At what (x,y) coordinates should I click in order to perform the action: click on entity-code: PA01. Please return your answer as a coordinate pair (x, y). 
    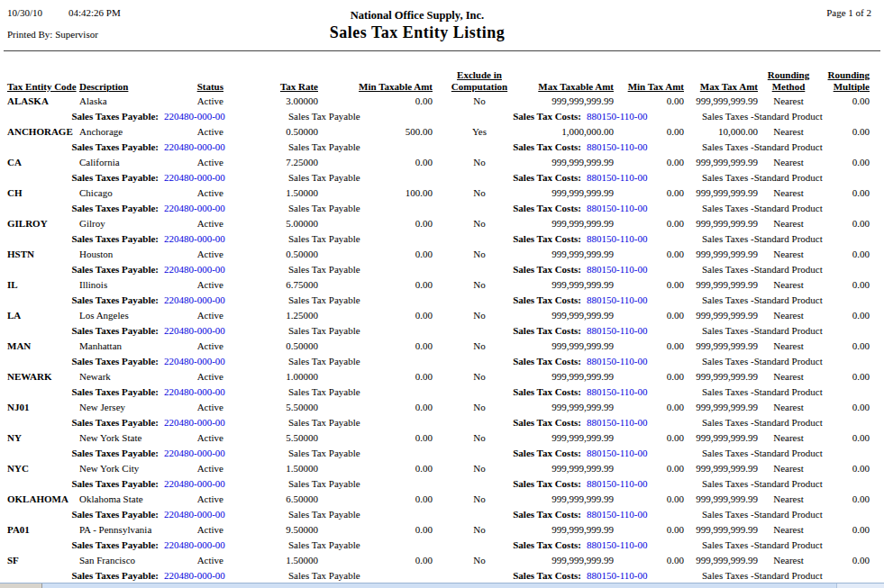
    Looking at the image, I should click on (42, 529).